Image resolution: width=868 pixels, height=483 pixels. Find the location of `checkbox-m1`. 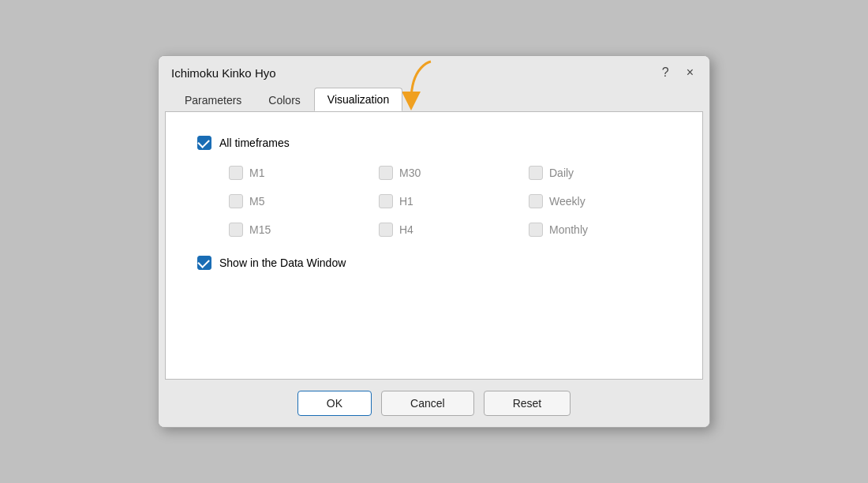

checkbox-m1 is located at coordinates (236, 173).